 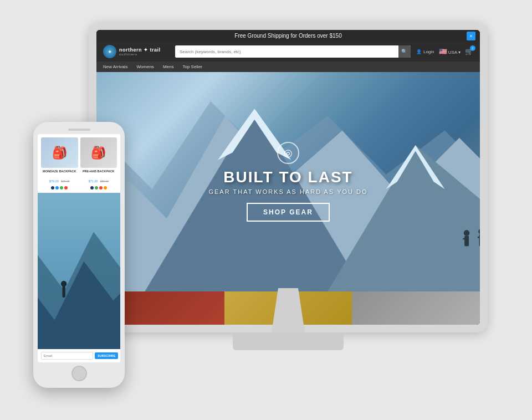 What do you see at coordinates (99, 153) in the screenshot?
I see `product-2-image: 🎒` at bounding box center [99, 153].